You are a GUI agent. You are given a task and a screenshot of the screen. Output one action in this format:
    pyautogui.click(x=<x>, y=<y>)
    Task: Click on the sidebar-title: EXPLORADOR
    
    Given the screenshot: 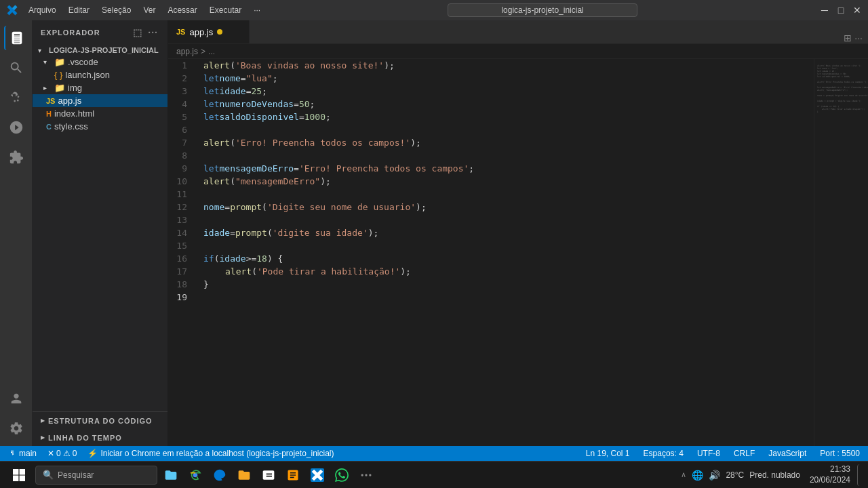 What is the action you would take?
    pyautogui.click(x=71, y=33)
    